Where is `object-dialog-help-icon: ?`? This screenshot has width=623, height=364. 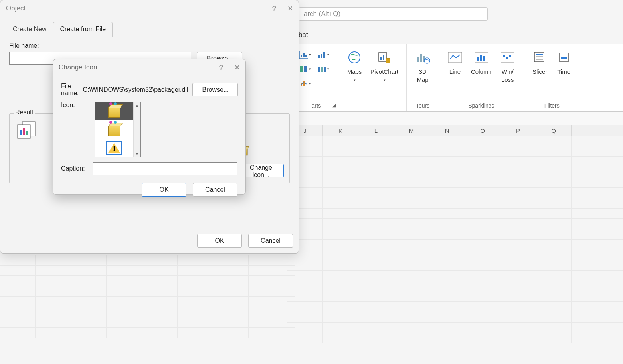 object-dialog-help-icon: ? is located at coordinates (274, 9).